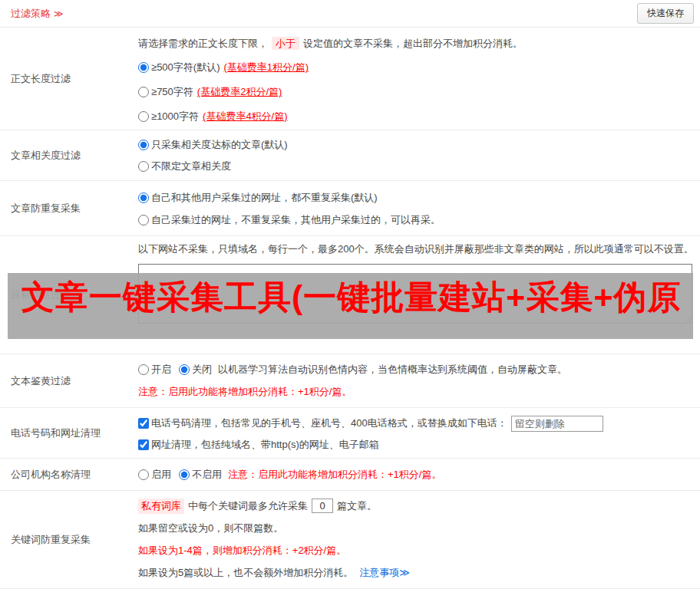 The height and width of the screenshot is (589, 700). I want to click on row-label-company-name: 公司机构名称清理, so click(69, 474).